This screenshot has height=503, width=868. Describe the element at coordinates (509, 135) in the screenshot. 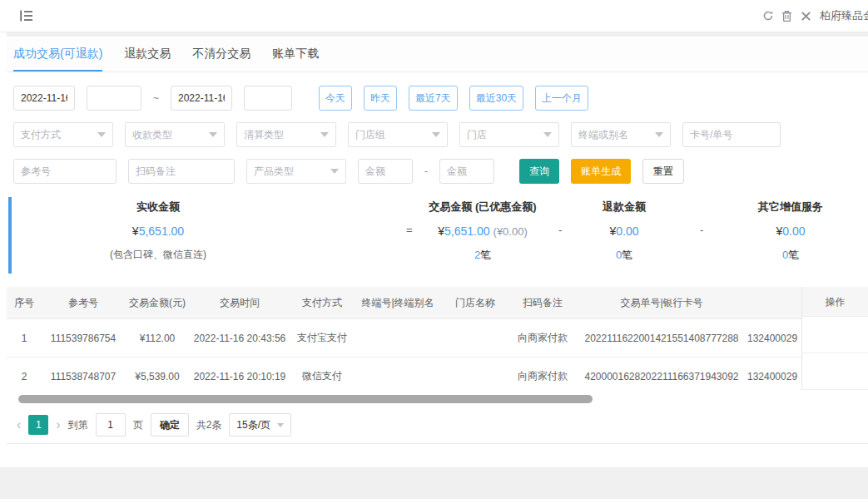

I see `store-select: 门店` at that location.